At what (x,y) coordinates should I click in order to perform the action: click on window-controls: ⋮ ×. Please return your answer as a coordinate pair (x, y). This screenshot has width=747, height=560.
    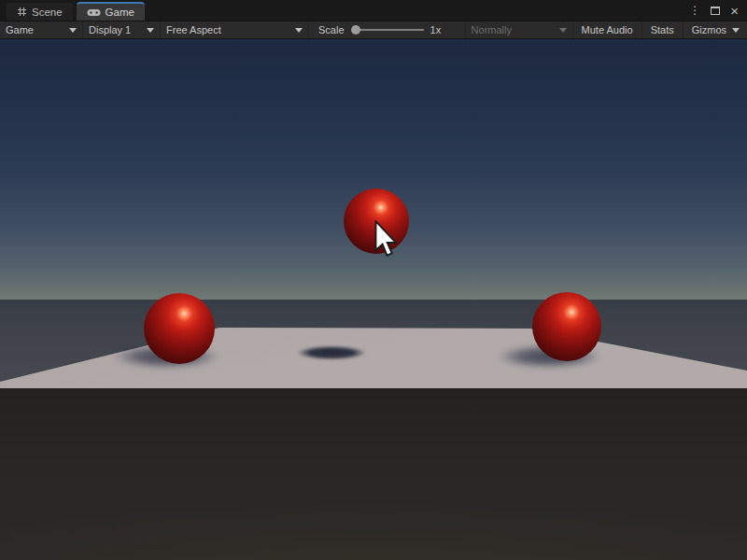
    Looking at the image, I should click on (718, 10).